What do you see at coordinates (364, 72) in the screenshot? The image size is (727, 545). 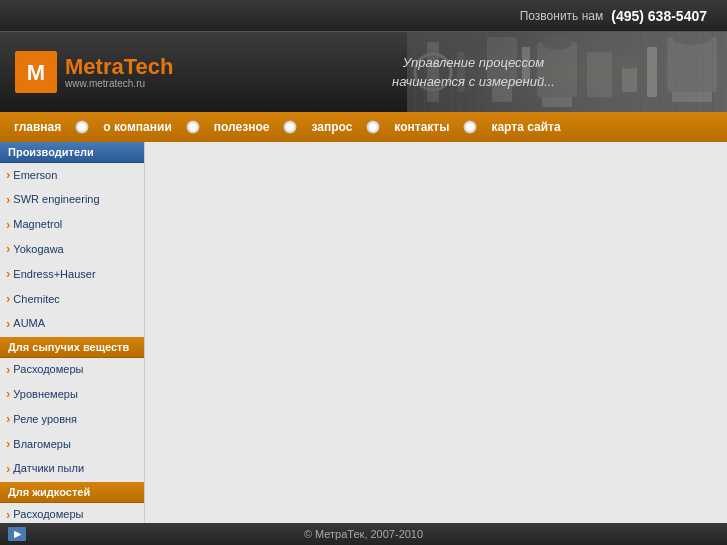 I see `header: M MetraTech www.metratech.ru Управление …` at bounding box center [364, 72].